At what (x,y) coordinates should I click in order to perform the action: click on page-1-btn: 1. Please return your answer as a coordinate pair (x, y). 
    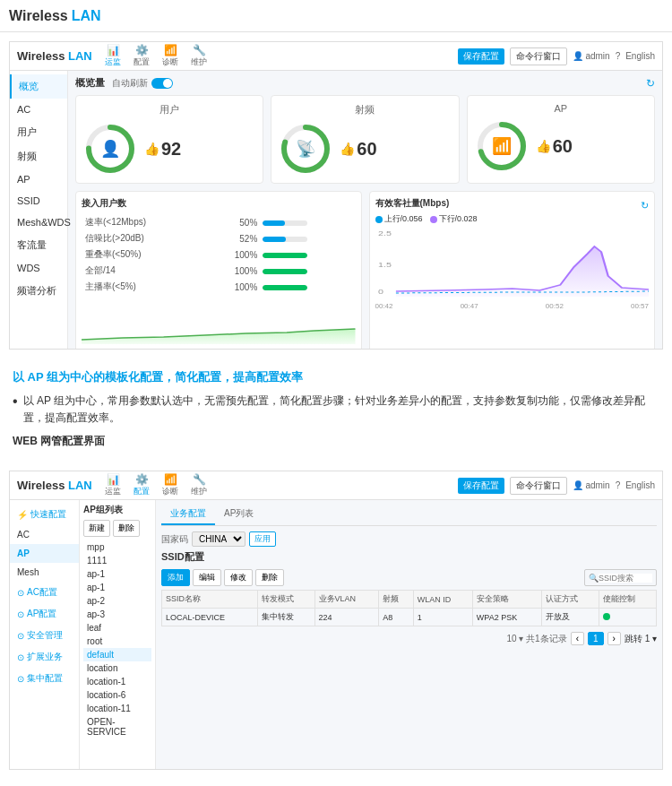
    Looking at the image, I should click on (596, 638).